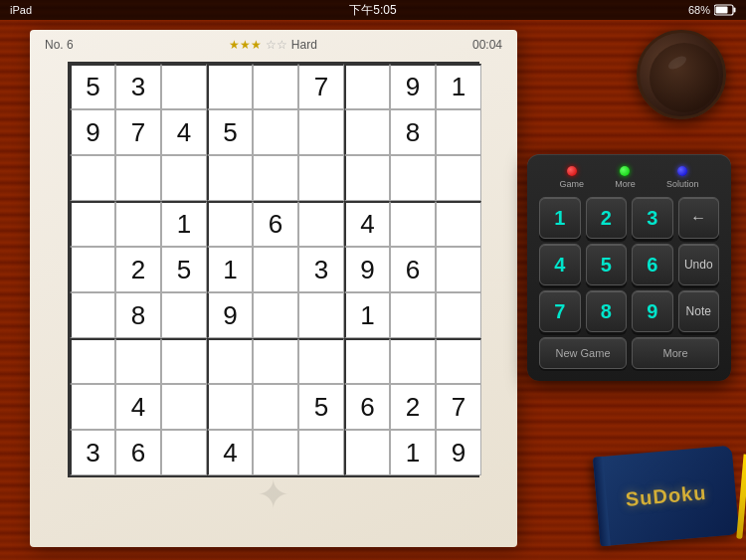 Image resolution: width=746 pixels, height=560 pixels. I want to click on numpad-key-back: ←, so click(699, 218).